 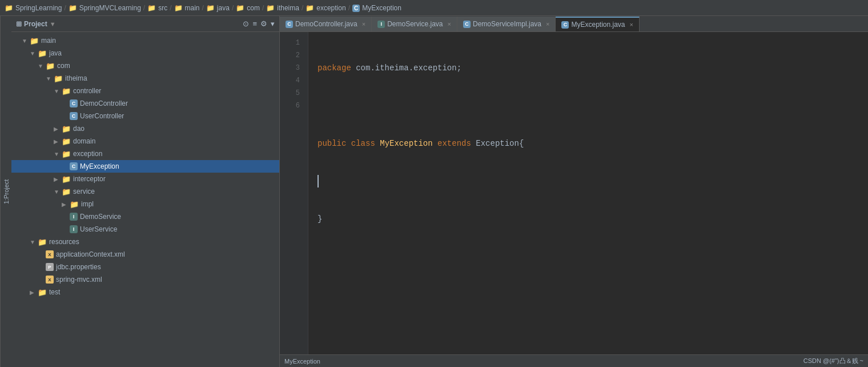 I want to click on status-bar: MyException CSDN @(#")凸＆贱 ~, so click(x=574, y=361).